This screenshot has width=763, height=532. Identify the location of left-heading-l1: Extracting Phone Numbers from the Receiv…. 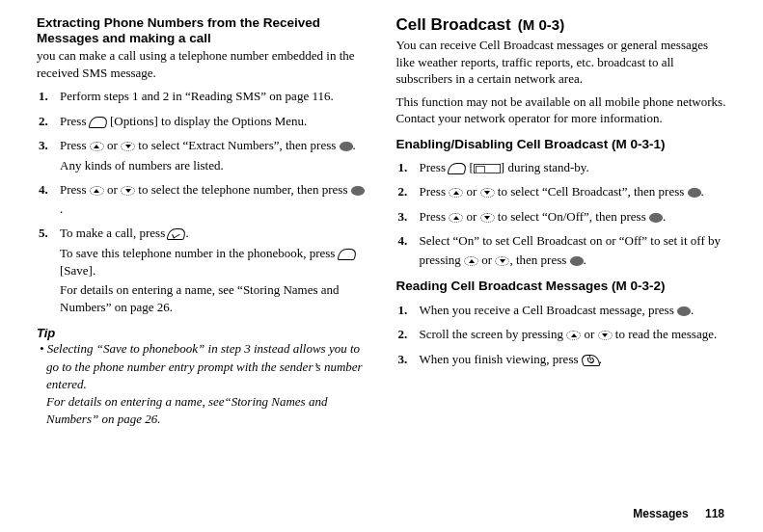
(178, 23).